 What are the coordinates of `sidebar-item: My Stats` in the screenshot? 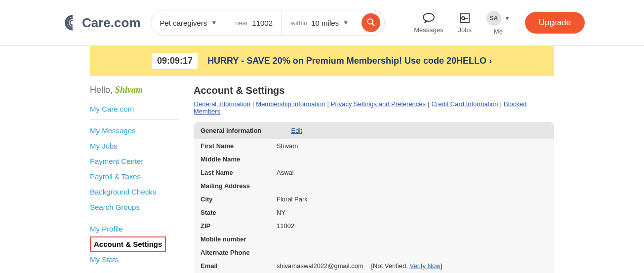 It's located at (134, 260).